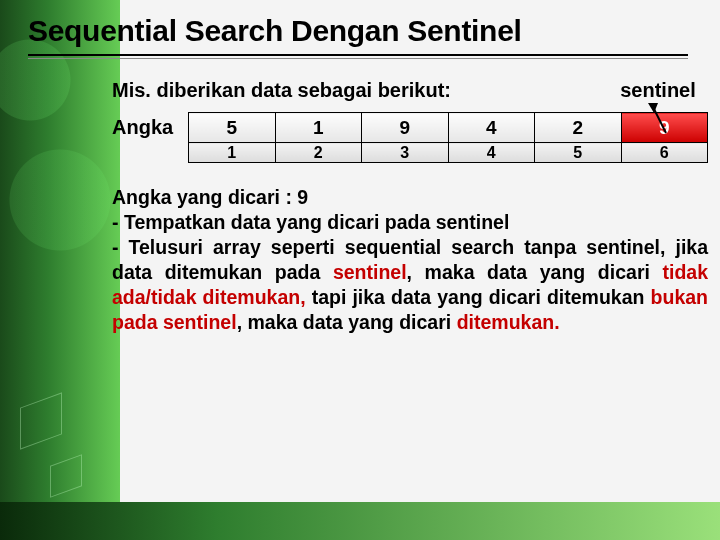 This screenshot has height=540, width=720. What do you see at coordinates (370, 272) in the screenshot?
I see `highlight-sentinel: sentinel` at bounding box center [370, 272].